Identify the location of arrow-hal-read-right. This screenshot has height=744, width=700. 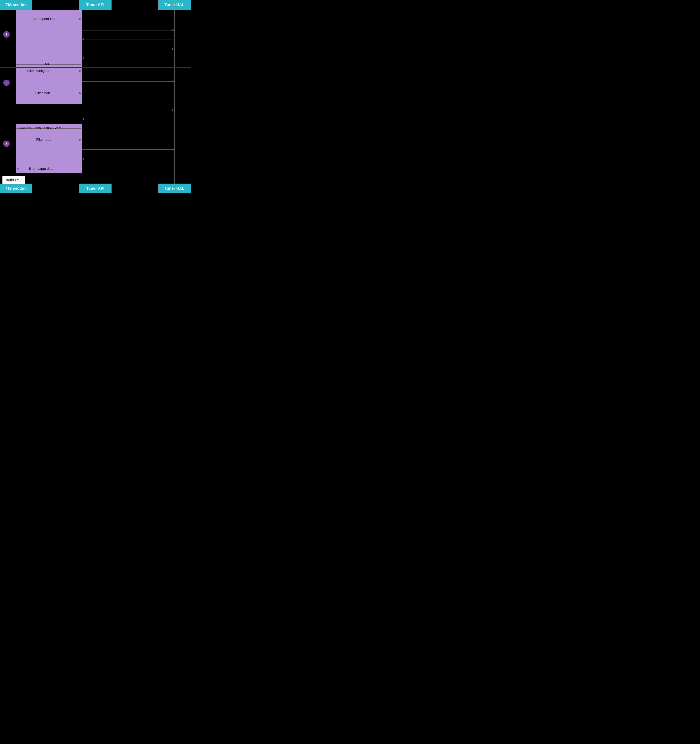
(128, 150).